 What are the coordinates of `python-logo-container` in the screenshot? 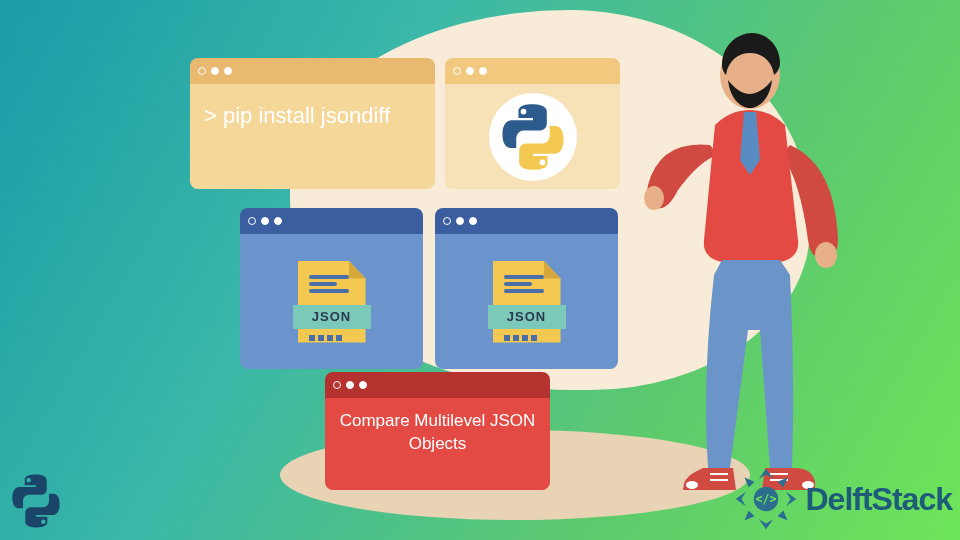 It's located at (532, 136).